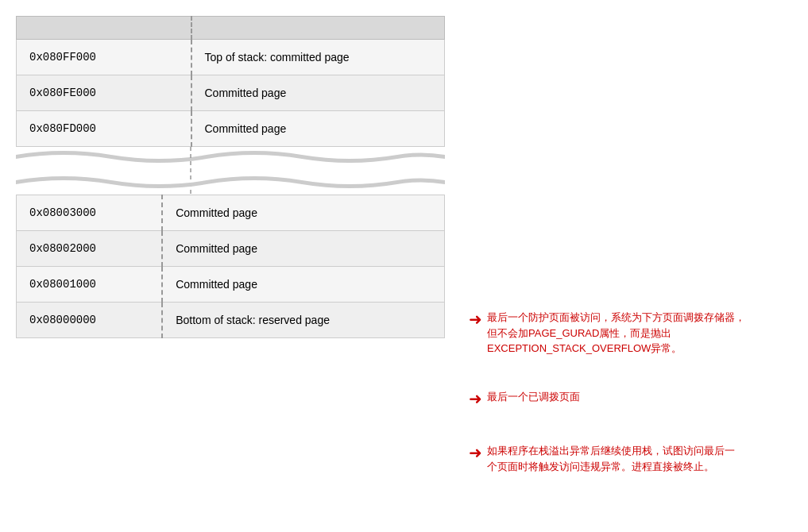  Describe the element at coordinates (90, 213) in the screenshot. I see `address-cell: 0x08003000` at that location.